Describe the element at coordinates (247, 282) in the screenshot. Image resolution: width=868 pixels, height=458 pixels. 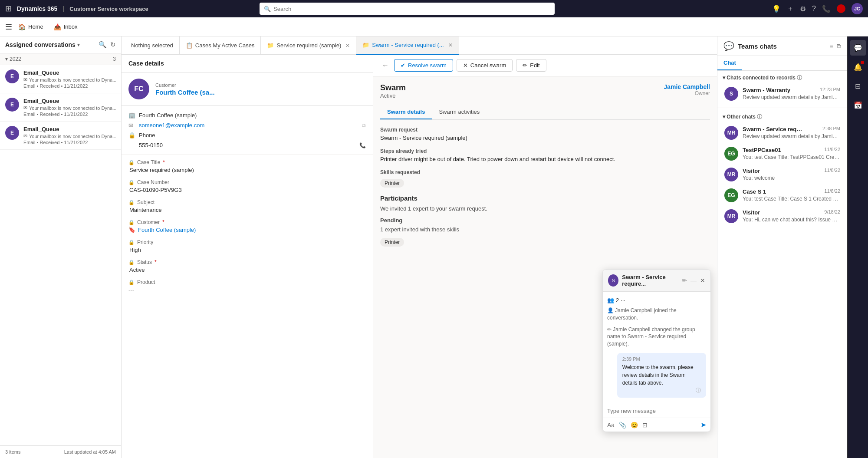
I see `field-label-product: 🔒 Product` at that location.